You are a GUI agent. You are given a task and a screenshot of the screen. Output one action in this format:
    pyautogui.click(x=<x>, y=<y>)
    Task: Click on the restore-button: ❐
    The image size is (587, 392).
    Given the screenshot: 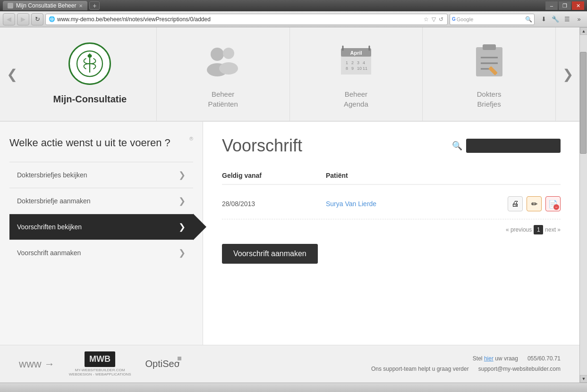 What is the action you would take?
    pyautogui.click(x=565, y=6)
    